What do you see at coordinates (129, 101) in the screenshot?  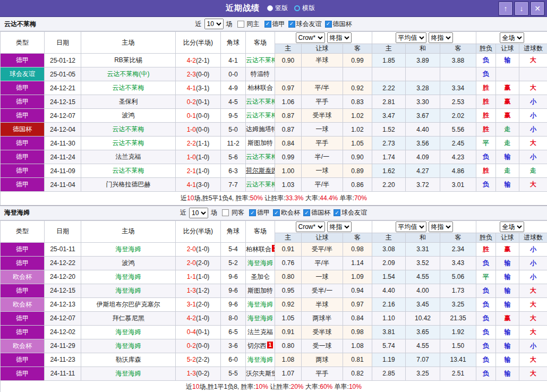 I see `team-link: 圣保利` at bounding box center [129, 101].